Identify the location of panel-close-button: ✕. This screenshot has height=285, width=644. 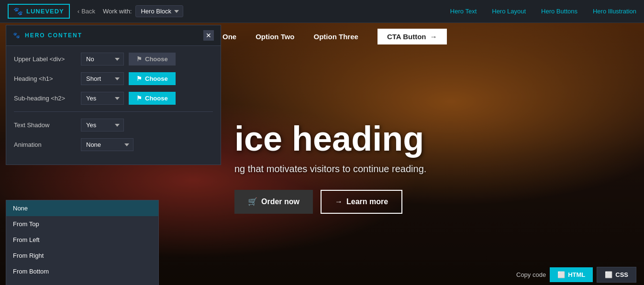
(209, 35).